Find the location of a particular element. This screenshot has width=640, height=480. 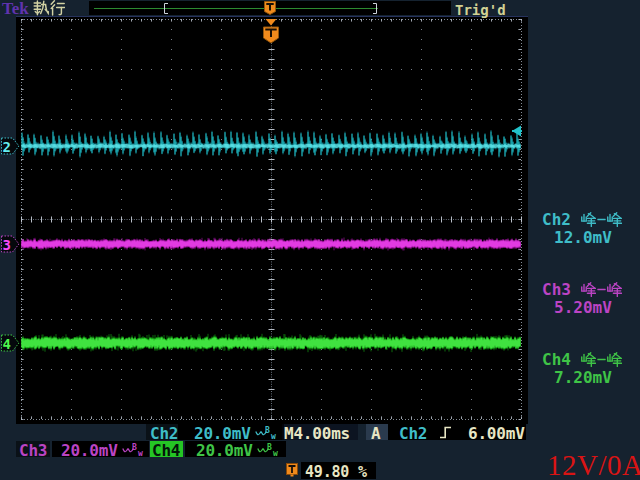

trigger-source: Ch2 is located at coordinates (413, 434).